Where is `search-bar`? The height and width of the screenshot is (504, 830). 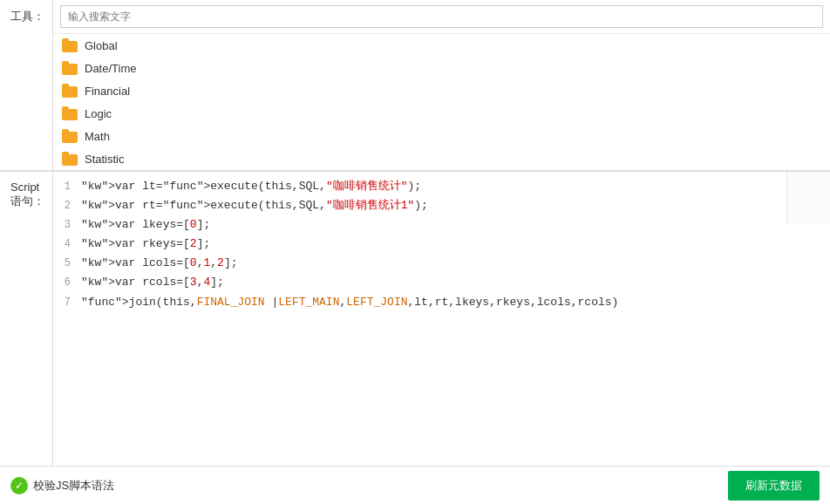
search-bar is located at coordinates (441, 17).